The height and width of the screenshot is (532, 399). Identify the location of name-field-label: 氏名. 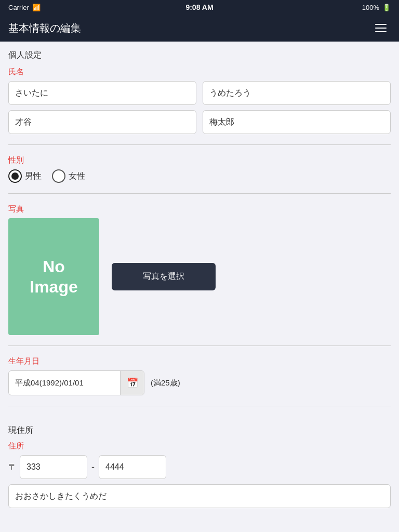
(200, 72).